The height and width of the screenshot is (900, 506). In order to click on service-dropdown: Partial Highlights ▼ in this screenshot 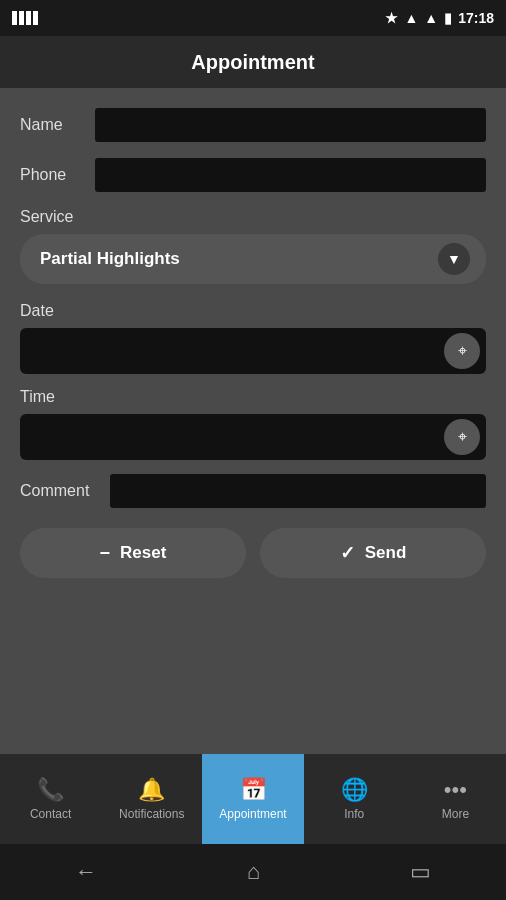, I will do `click(253, 259)`.